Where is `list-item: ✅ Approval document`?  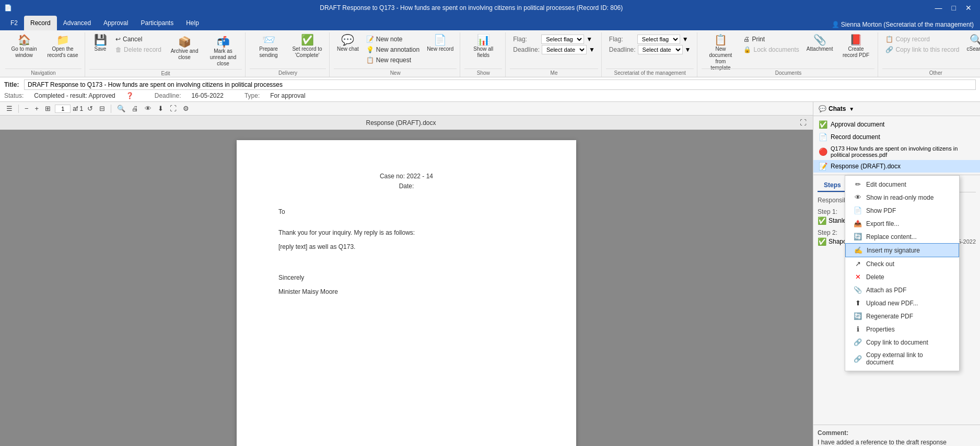
list-item: ✅ Approval document is located at coordinates (896, 124).